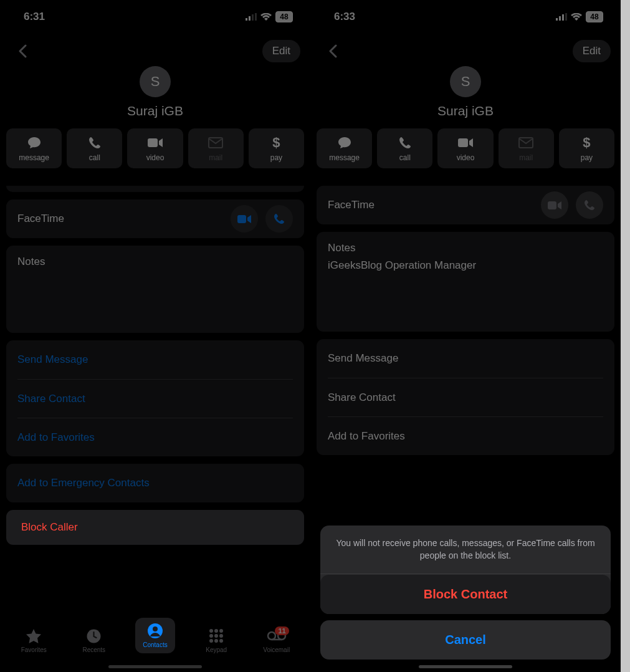 The height and width of the screenshot is (672, 630). What do you see at coordinates (465, 266) in the screenshot?
I see `notes-text: iGeeksBlog Operation Manager` at bounding box center [465, 266].